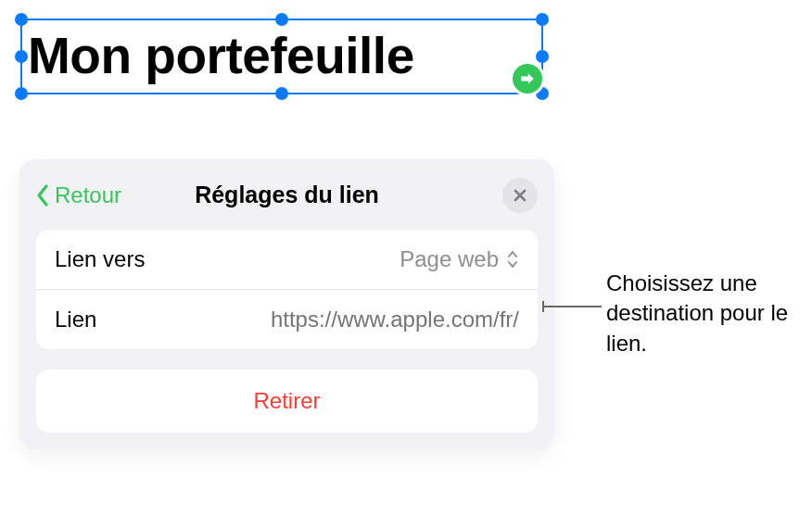 This screenshot has height=514, width=812. I want to click on remove-link-button: Retirer, so click(287, 401).